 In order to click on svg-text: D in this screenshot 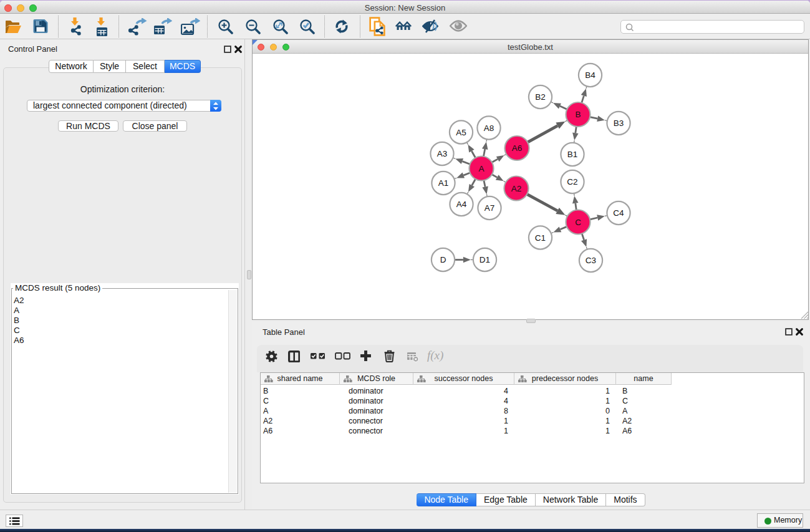, I will do `click(443, 259)`.